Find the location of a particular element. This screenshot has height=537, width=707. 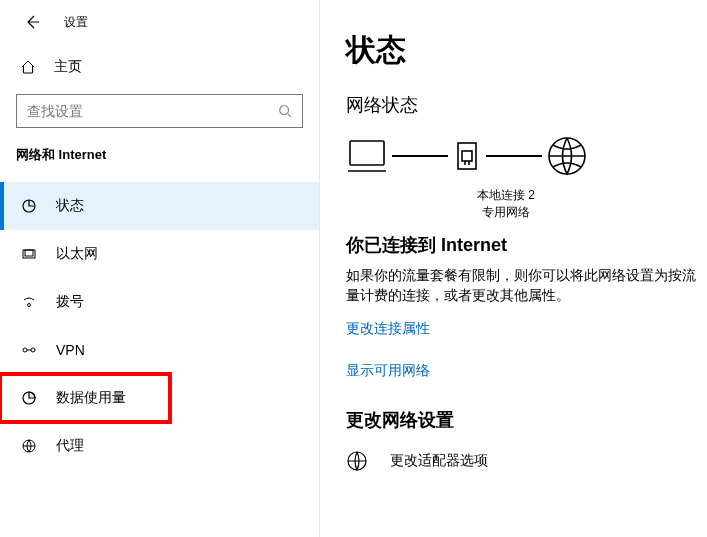

page-title: 状态 is located at coordinates (526, 50).